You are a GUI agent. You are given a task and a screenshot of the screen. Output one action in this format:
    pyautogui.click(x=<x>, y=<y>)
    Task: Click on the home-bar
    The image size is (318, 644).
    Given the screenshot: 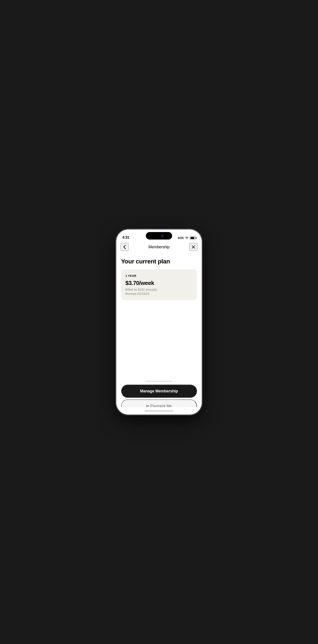 What is the action you would take?
    pyautogui.click(x=159, y=411)
    